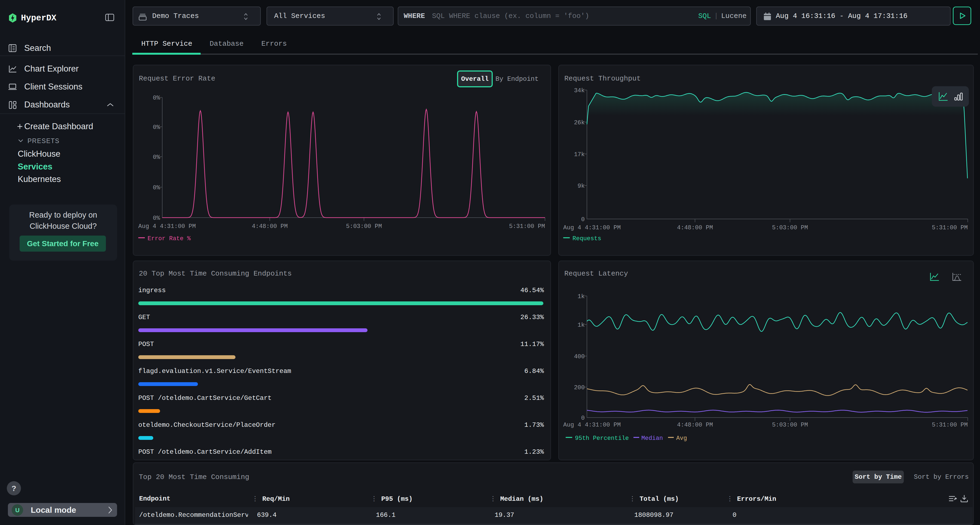 The width and height of the screenshot is (980, 525). What do you see at coordinates (579, 357) in the screenshot?
I see `svg-text: 400` at bounding box center [579, 357].